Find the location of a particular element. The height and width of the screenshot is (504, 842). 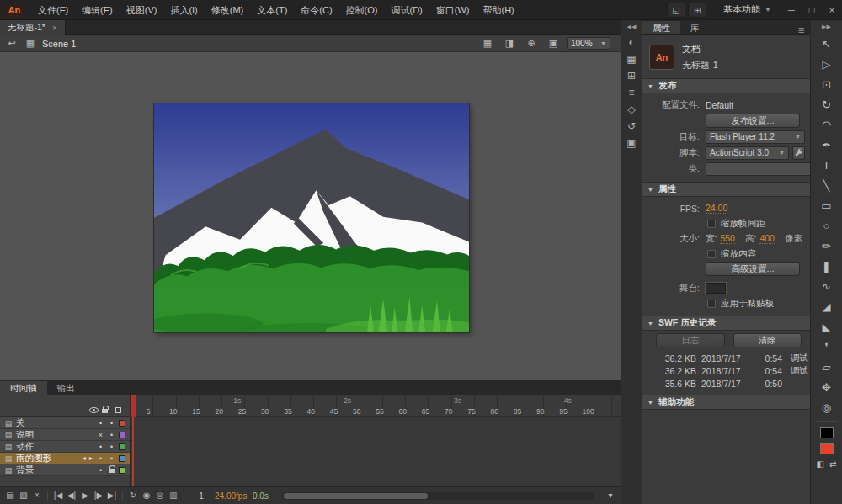

expand-panels-icon: ◀◀ is located at coordinates (632, 27).